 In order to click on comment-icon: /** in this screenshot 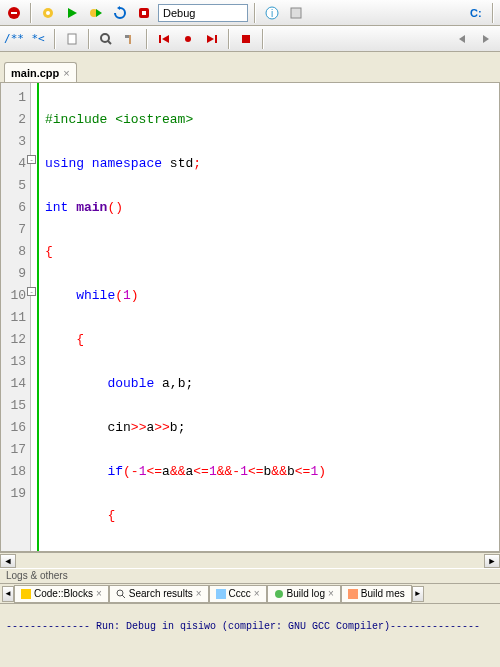, I will do `click(14, 39)`.